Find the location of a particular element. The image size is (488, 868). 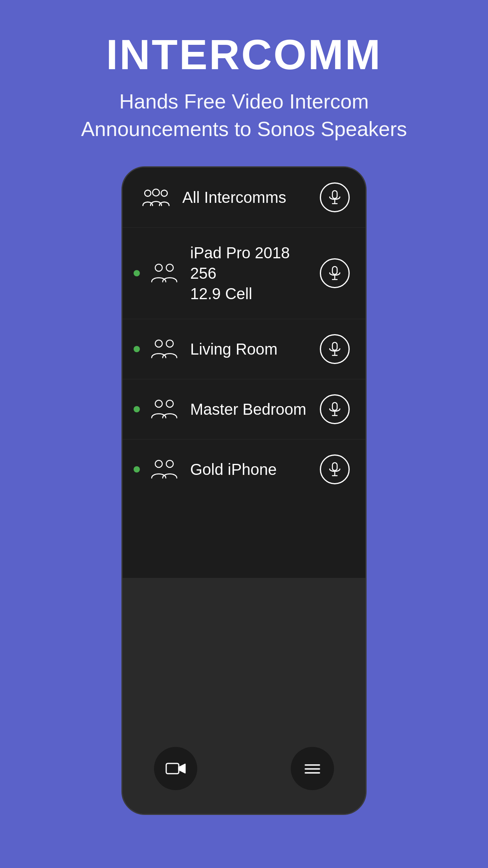

video-button is located at coordinates (176, 769).